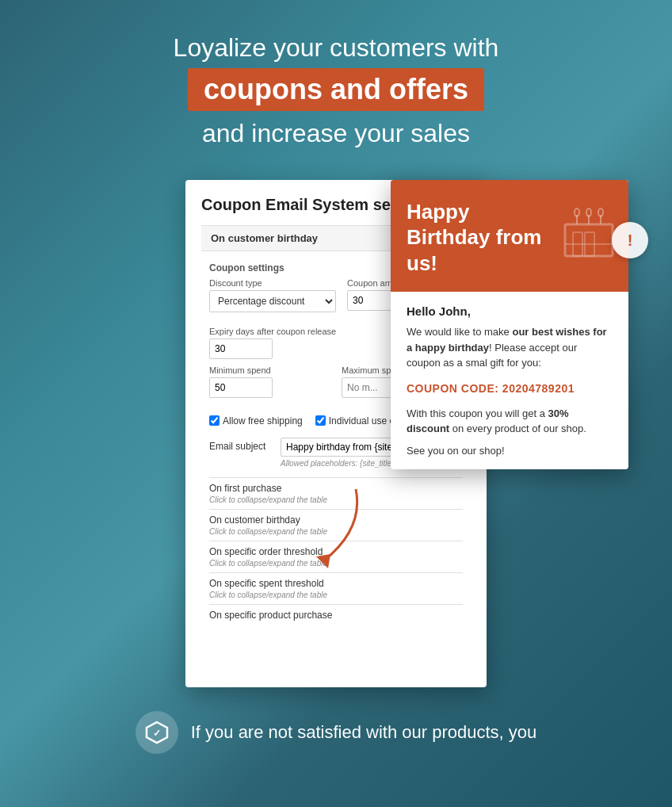  What do you see at coordinates (269, 382) in the screenshot?
I see `minimum-spend-field: Minimum spend` at bounding box center [269, 382].